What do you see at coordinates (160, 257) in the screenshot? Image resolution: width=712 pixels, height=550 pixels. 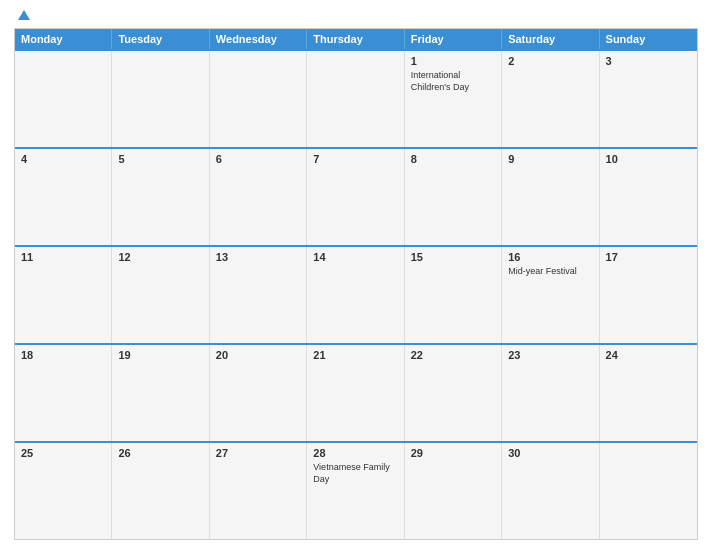 I see `day-number: 12` at bounding box center [160, 257].